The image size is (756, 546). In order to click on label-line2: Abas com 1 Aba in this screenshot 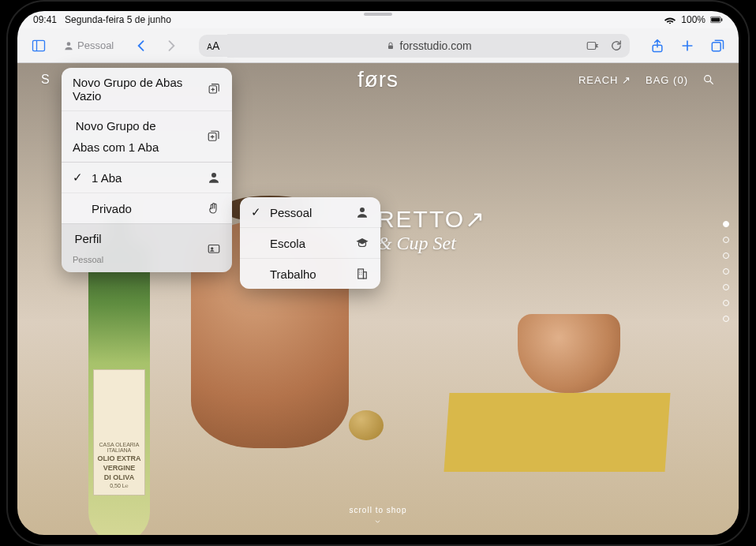, I will do `click(115, 147)`.